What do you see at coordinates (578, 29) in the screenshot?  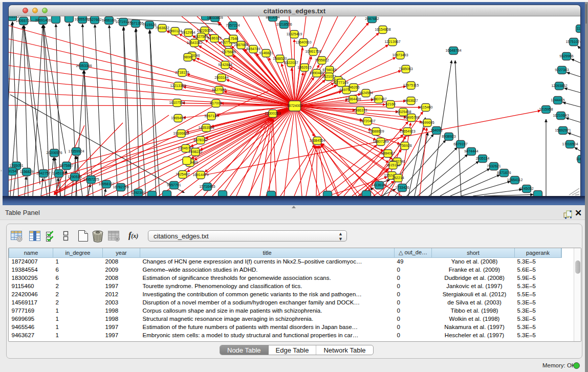 I see `svg-text: 1112` at bounding box center [578, 29].